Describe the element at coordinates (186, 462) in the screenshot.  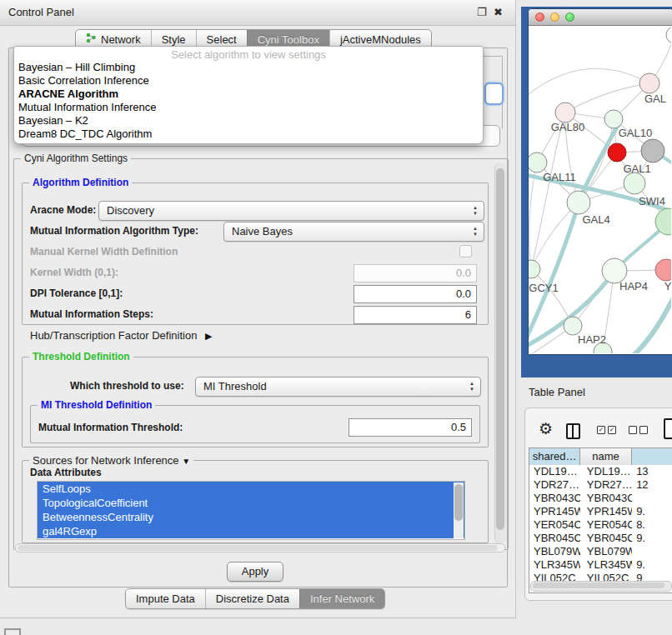
I see `expanded-arrow-icon: ▼` at that location.